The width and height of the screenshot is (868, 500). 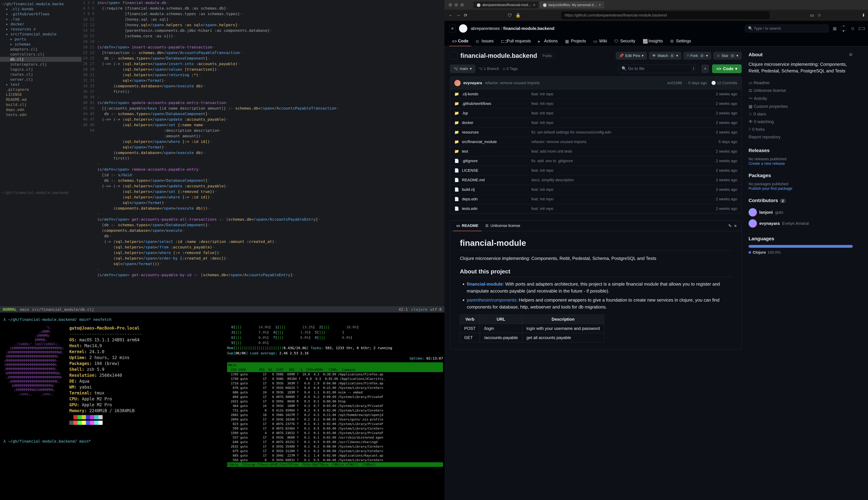 What do you see at coordinates (485, 41) in the screenshot?
I see `nav-issues: ⊙Issues` at bounding box center [485, 41].